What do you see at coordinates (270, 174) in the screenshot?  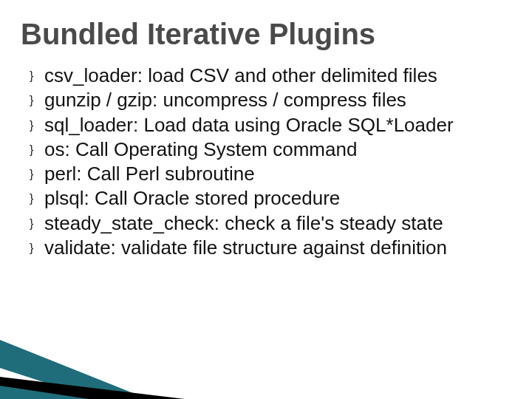 I see `list-item: } perl: Call Perl subroutine` at bounding box center [270, 174].